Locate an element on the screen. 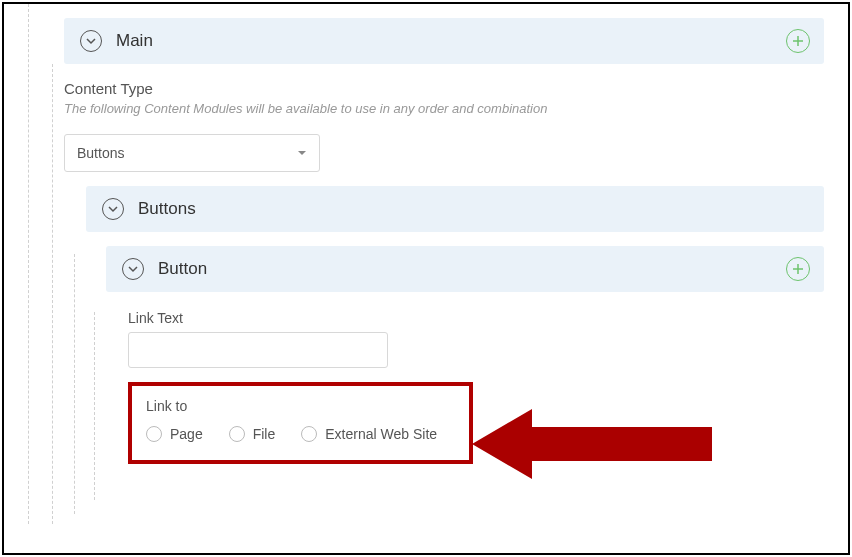  annotation-arrow is located at coordinates (602, 444).